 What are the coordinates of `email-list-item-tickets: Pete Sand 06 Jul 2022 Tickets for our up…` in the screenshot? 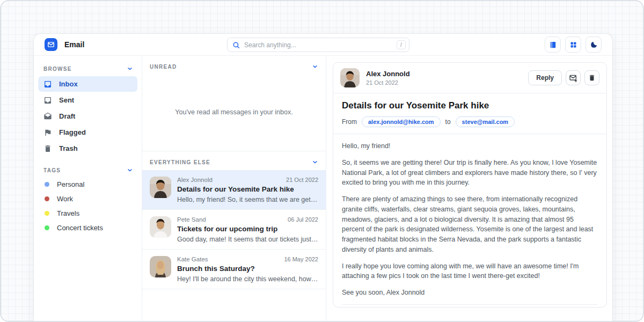 It's located at (234, 230).